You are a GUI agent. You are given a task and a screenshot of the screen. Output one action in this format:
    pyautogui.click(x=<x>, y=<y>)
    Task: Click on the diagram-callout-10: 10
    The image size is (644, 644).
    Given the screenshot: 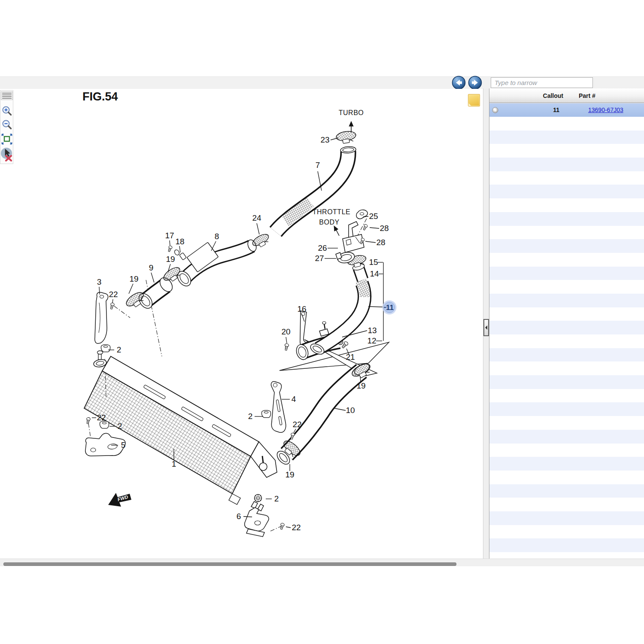 What is the action you would take?
    pyautogui.click(x=350, y=410)
    